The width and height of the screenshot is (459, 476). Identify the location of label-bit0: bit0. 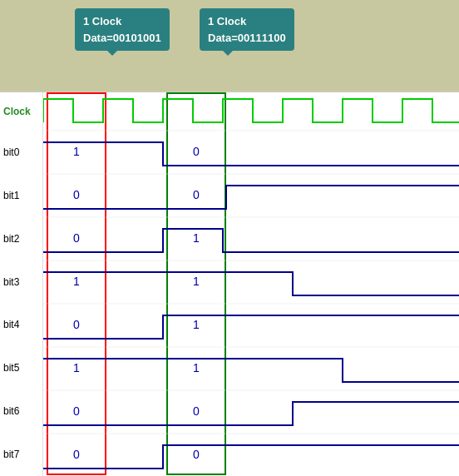
(22, 152).